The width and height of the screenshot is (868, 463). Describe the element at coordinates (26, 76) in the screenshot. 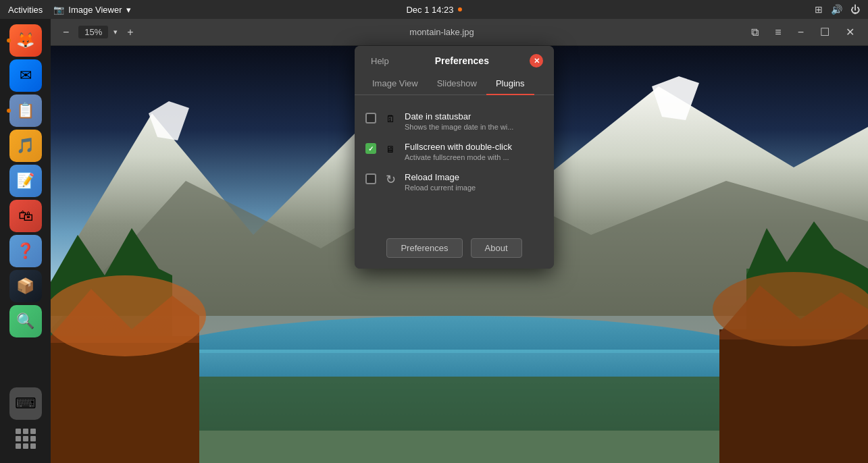

I see `thunderbird-icon: ✉` at that location.